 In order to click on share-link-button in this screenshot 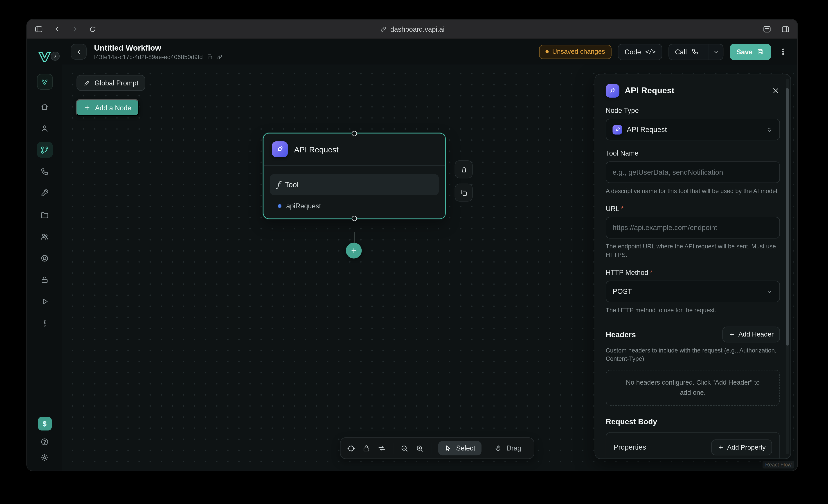, I will do `click(220, 57)`.